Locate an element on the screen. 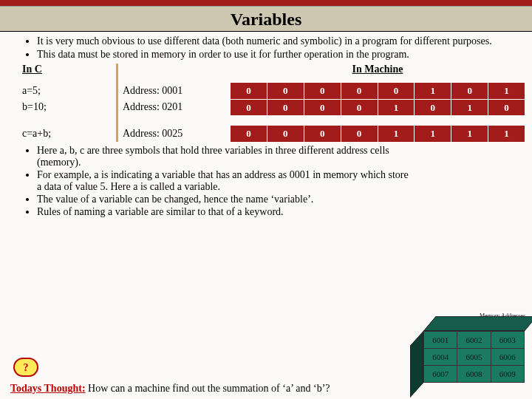 The height and width of the screenshot is (399, 532). notes-bullets: Here a, b, c are three symbols that hold… is located at coordinates (211, 182).